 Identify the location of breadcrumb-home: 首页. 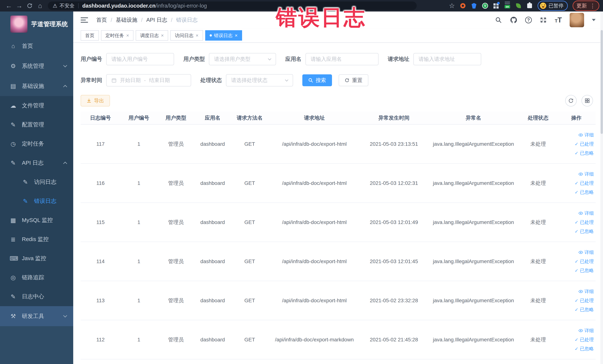
(102, 20).